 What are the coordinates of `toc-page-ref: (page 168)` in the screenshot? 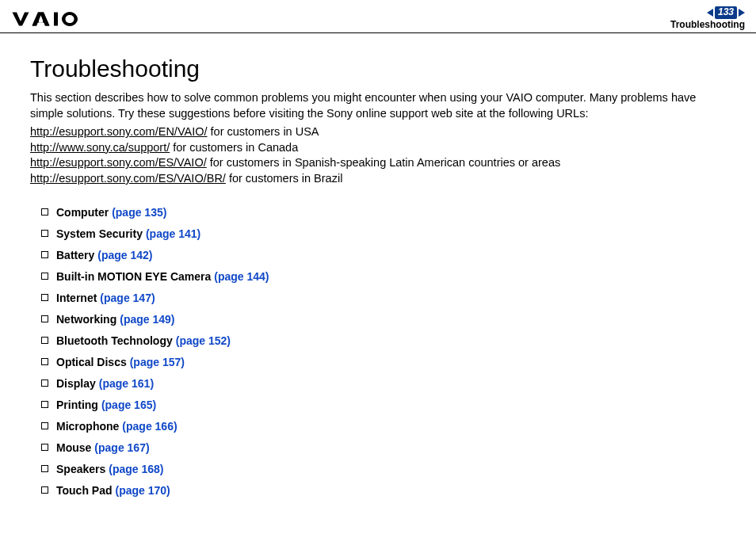 It's located at (136, 469).